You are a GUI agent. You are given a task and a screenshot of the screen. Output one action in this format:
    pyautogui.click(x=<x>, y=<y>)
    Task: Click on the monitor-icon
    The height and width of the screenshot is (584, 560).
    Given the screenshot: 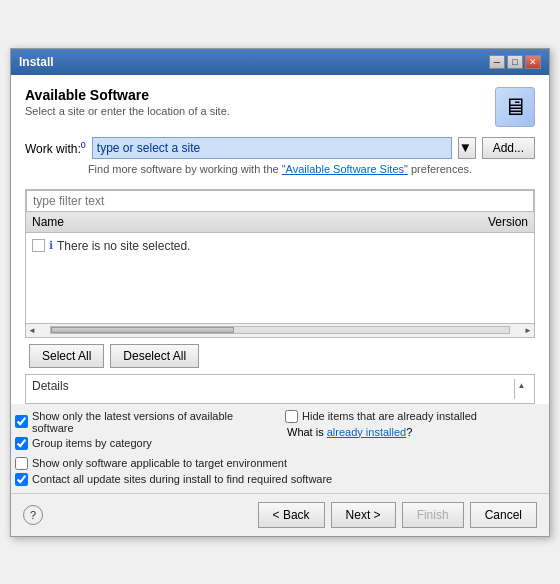 What is the action you would take?
    pyautogui.click(x=515, y=107)
    